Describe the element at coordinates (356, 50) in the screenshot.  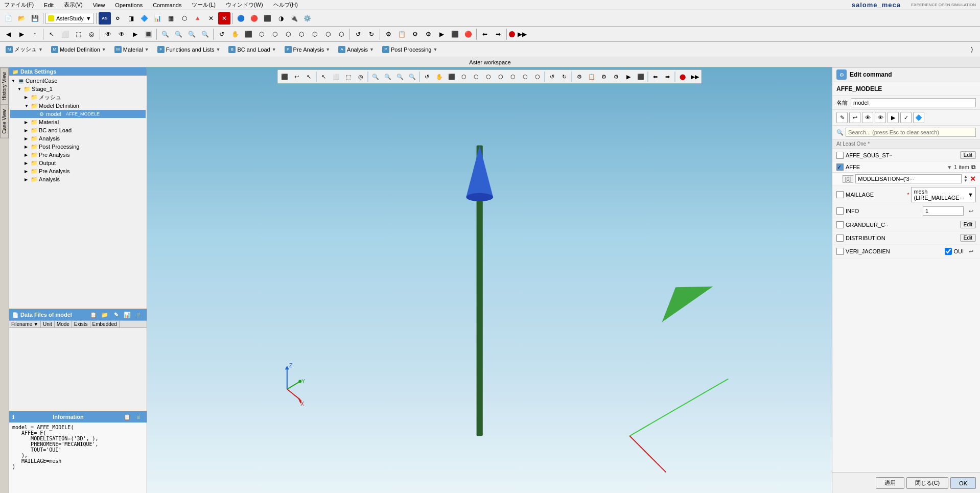
I see `module-analysis: A Analysis ▼` at that location.